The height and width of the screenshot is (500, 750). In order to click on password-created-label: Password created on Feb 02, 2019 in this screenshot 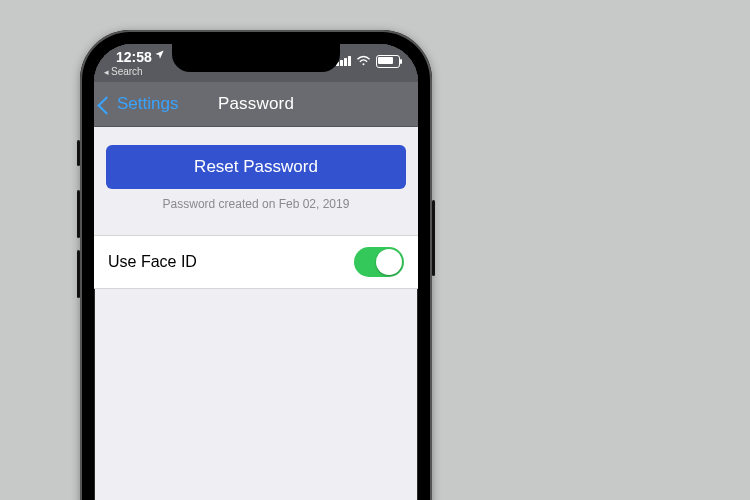, I will do `click(256, 204)`.